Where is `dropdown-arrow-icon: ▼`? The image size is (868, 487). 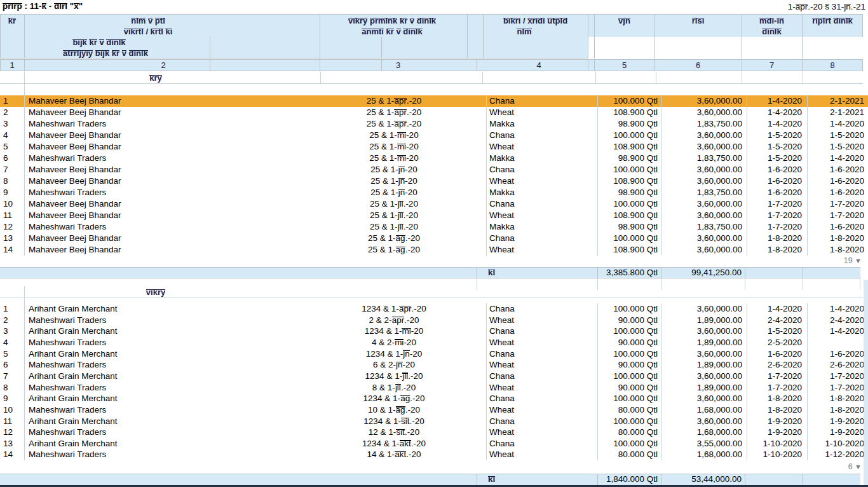
dropdown-arrow-icon: ▼ is located at coordinates (858, 467).